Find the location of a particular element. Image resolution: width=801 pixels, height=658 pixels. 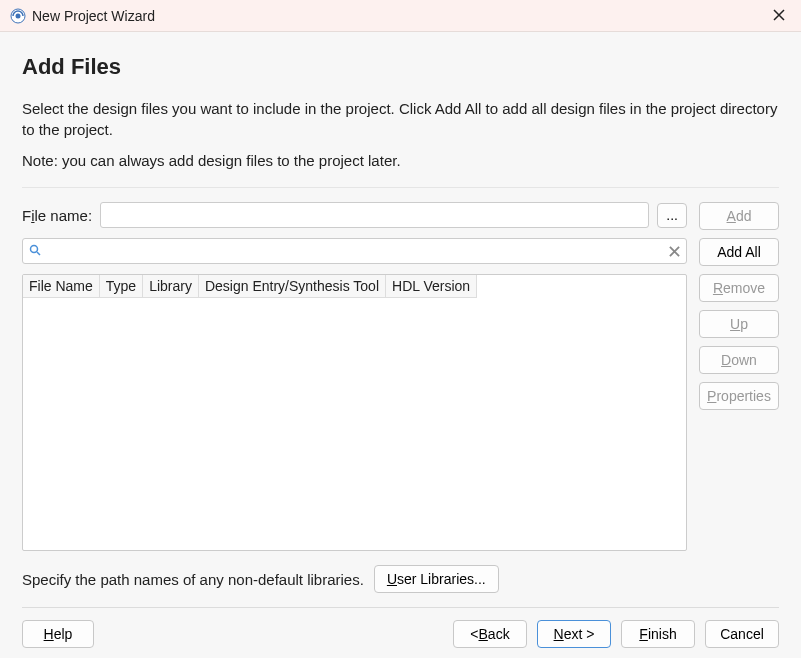

search-field-wrap is located at coordinates (354, 251).